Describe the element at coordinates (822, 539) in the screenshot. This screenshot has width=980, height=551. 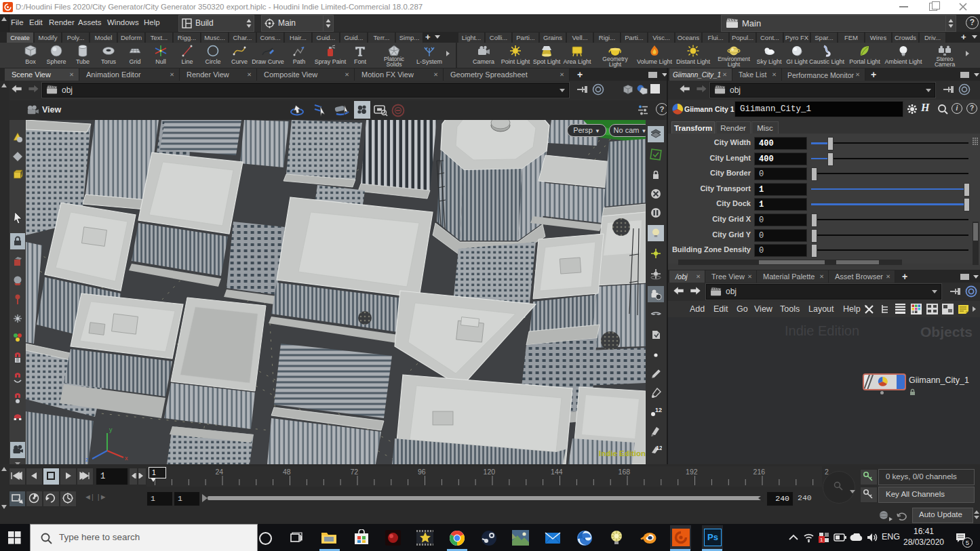
I see `svg-text: 1` at that location.